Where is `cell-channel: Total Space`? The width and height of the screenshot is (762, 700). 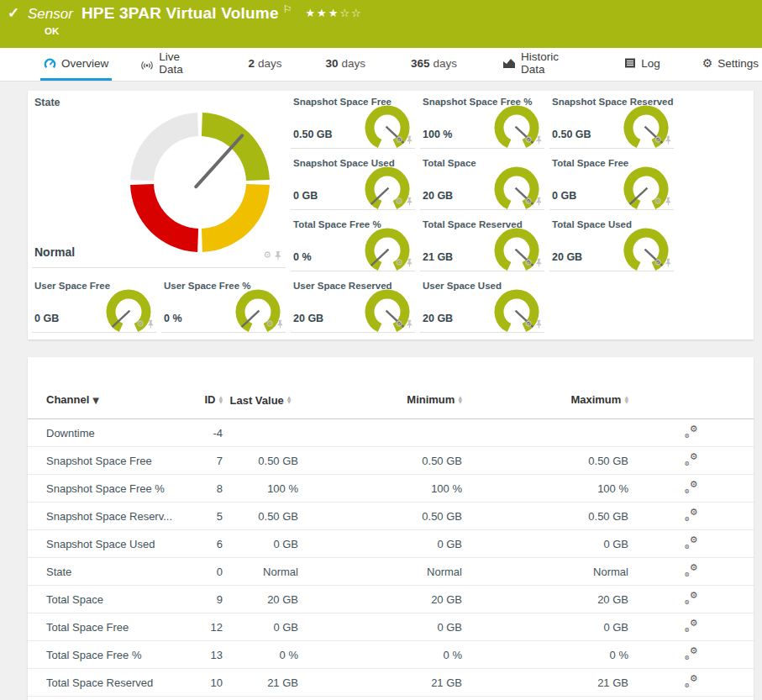
cell-channel: Total Space is located at coordinates (113, 600).